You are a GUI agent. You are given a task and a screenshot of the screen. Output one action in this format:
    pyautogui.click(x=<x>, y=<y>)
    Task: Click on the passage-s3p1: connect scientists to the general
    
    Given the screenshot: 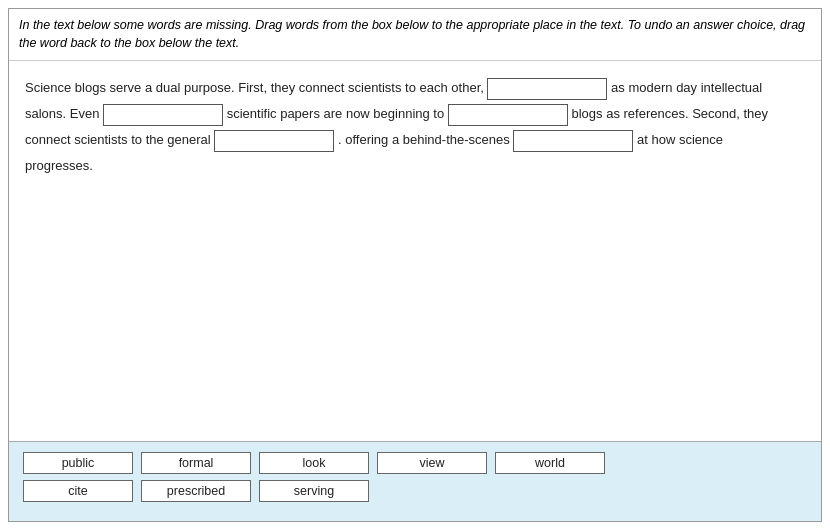 What is the action you would take?
    pyautogui.click(x=118, y=140)
    